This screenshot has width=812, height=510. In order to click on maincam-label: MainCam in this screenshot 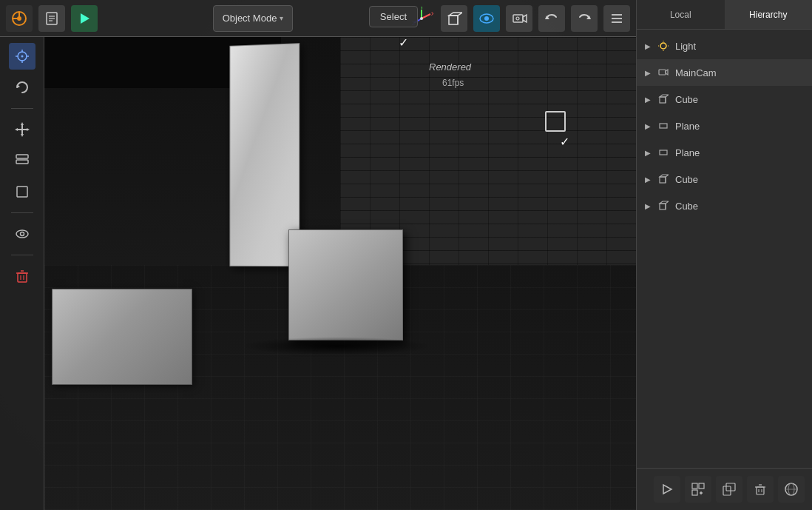, I will do `click(741, 73)`.